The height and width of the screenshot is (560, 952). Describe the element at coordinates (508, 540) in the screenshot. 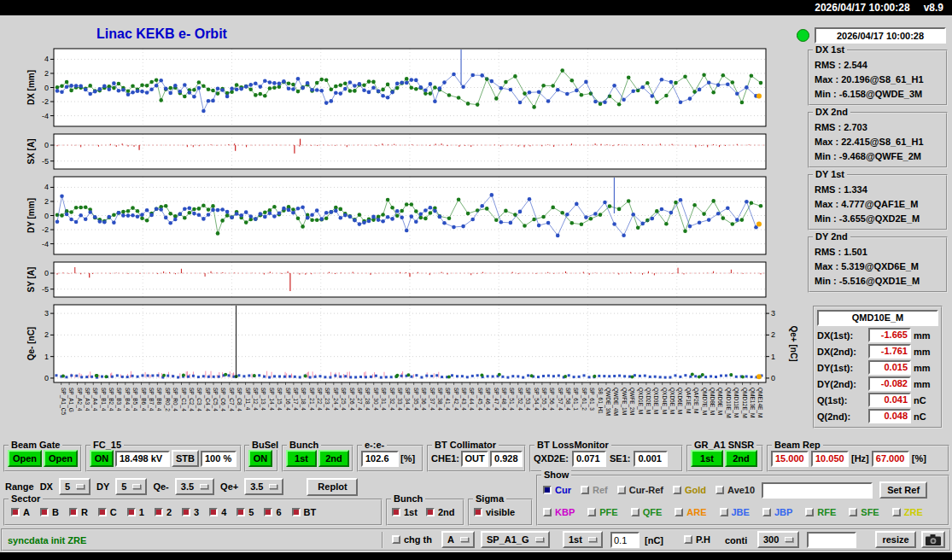

I see `bpm-select-value: SP_A1_G` at that location.